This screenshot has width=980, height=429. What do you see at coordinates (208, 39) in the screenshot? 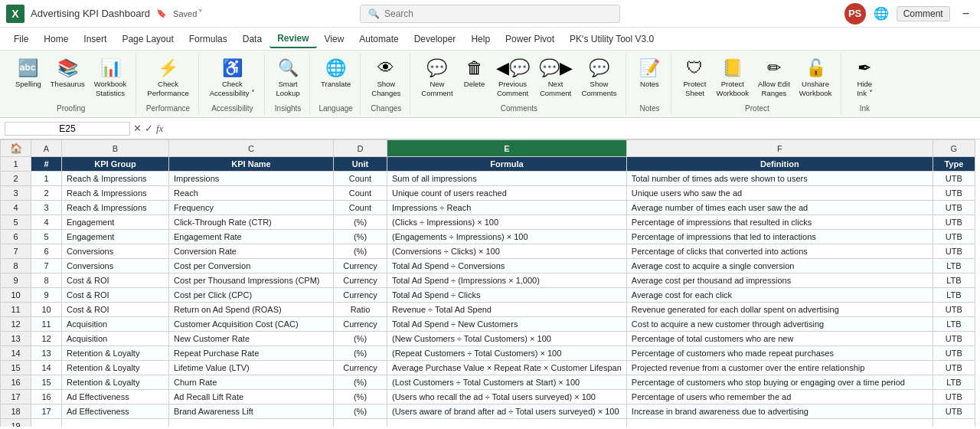
I see `menu-item-formulas: Formulas` at bounding box center [208, 39].